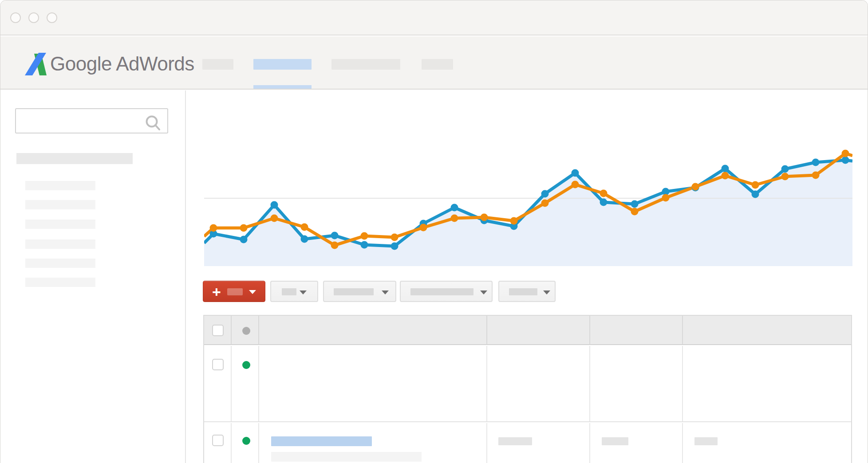 This screenshot has height=463, width=868. What do you see at coordinates (35, 64) in the screenshot?
I see `adwords-logo-icon` at bounding box center [35, 64].